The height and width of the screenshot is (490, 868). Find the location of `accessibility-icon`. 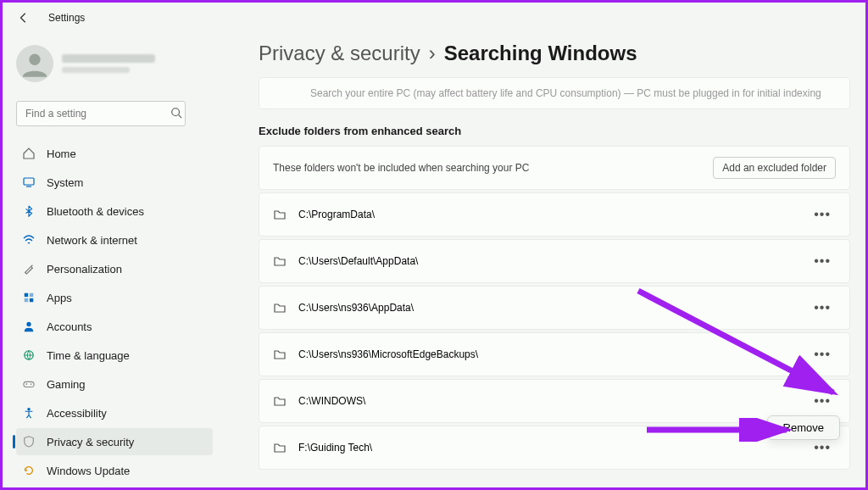

accessibility-icon is located at coordinates (29, 413).